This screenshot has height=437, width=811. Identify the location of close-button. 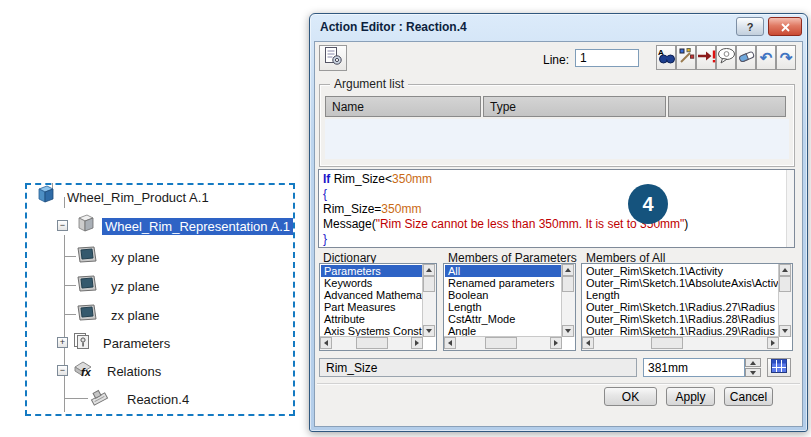
(785, 26).